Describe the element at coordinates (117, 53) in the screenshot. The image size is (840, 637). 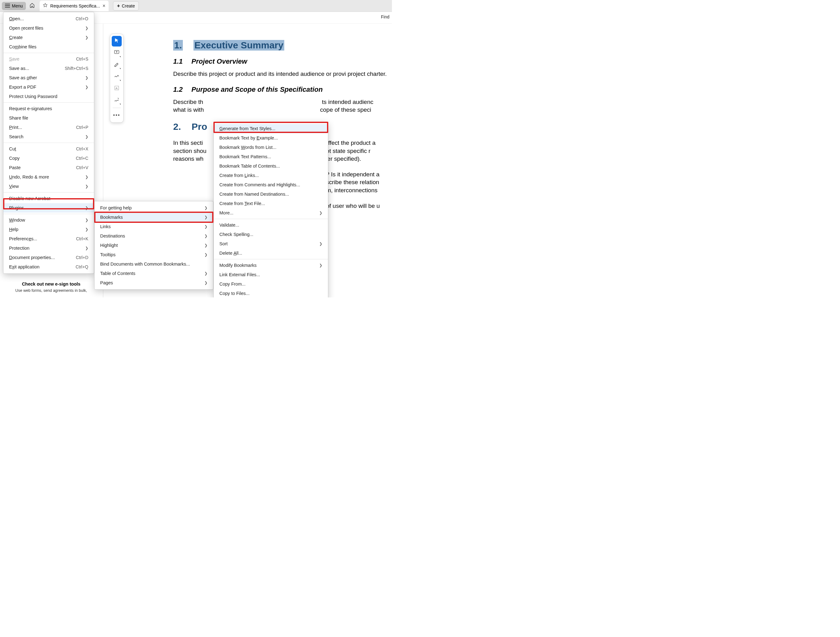
I see `comment-tool` at that location.